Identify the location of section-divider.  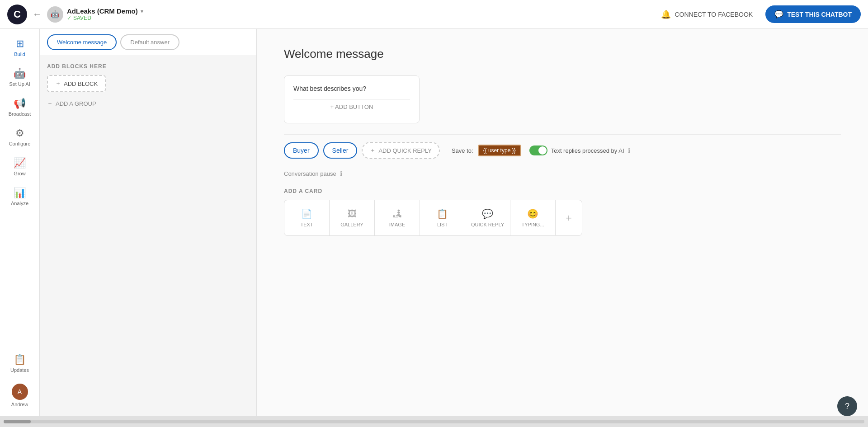
(562, 135).